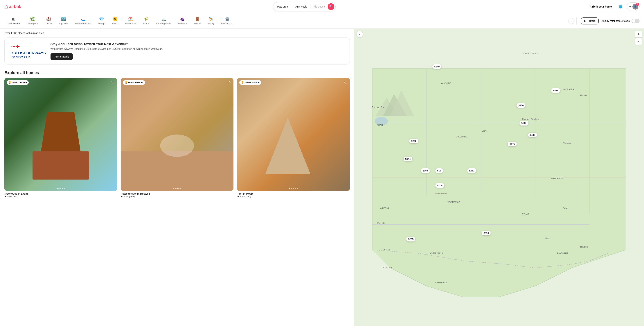 This screenshot has height=326, width=644. What do you see at coordinates (115, 24) in the screenshot?
I see `category-label-omg: OMG!` at bounding box center [115, 24].